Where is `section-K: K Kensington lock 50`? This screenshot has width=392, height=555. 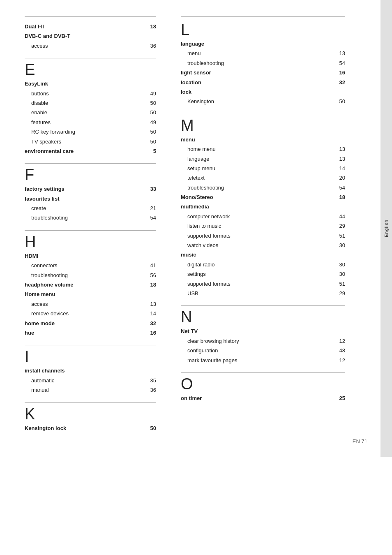 section-K: K Kensington lock 50 is located at coordinates (90, 418).